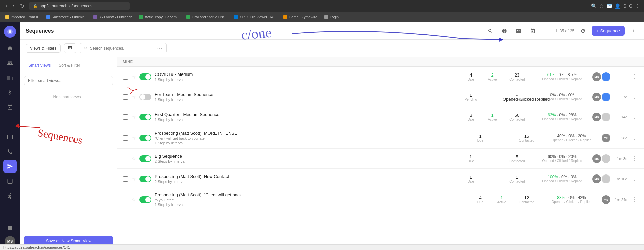 This screenshot has width=644, height=250. What do you see at coordinates (625, 6) in the screenshot?
I see `skype-icon: S` at bounding box center [625, 6].